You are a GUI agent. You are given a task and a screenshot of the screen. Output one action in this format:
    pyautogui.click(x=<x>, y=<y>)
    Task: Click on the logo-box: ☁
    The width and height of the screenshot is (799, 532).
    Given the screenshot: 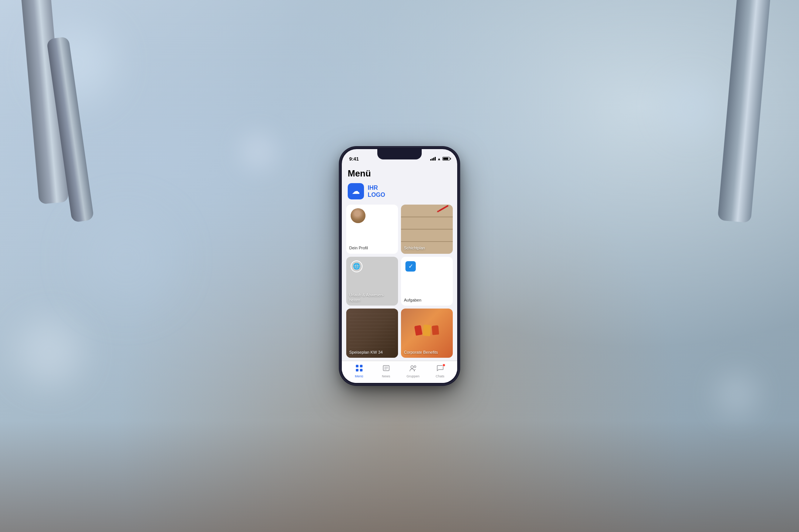 What is the action you would take?
    pyautogui.click(x=356, y=191)
    